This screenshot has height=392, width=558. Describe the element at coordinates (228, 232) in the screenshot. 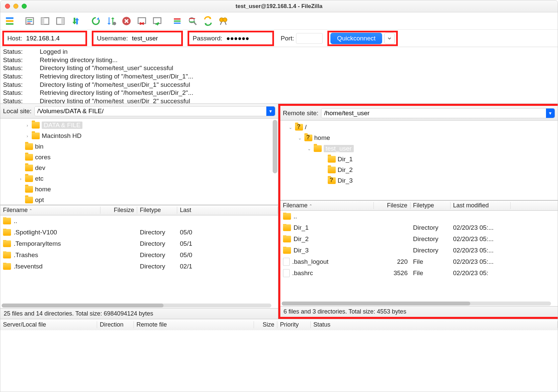

I see `file-modified: 05/0` at that location.